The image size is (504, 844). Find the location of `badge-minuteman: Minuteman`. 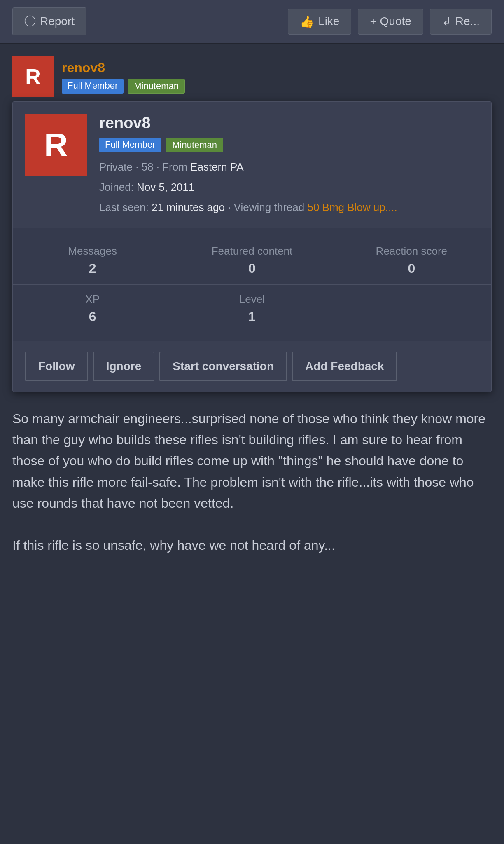

badge-minuteman: Minuteman is located at coordinates (156, 86).